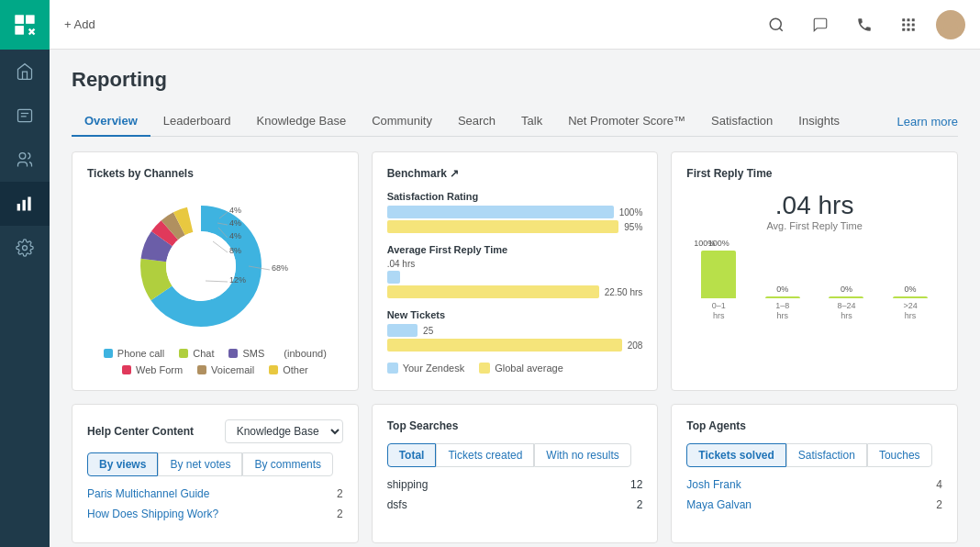 The width and height of the screenshot is (980, 547). Describe the element at coordinates (412, 455) in the screenshot. I see `ts-tab-total: Total` at that location.